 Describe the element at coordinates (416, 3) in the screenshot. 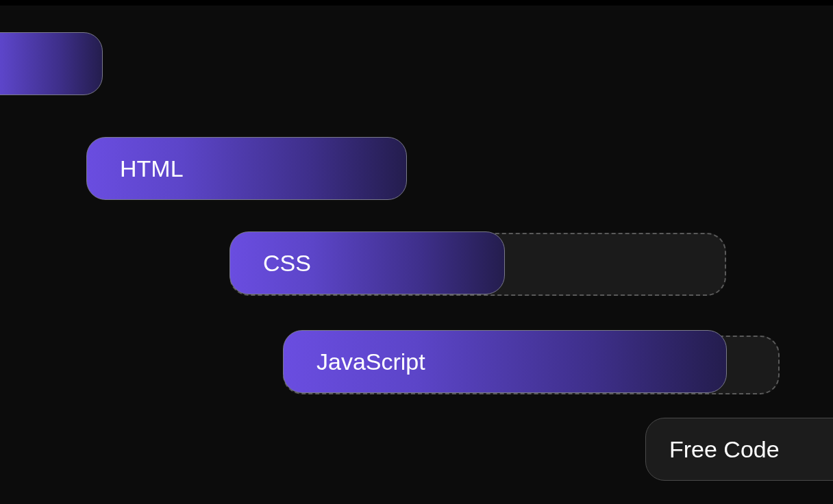

I see `top-black-strip` at that location.